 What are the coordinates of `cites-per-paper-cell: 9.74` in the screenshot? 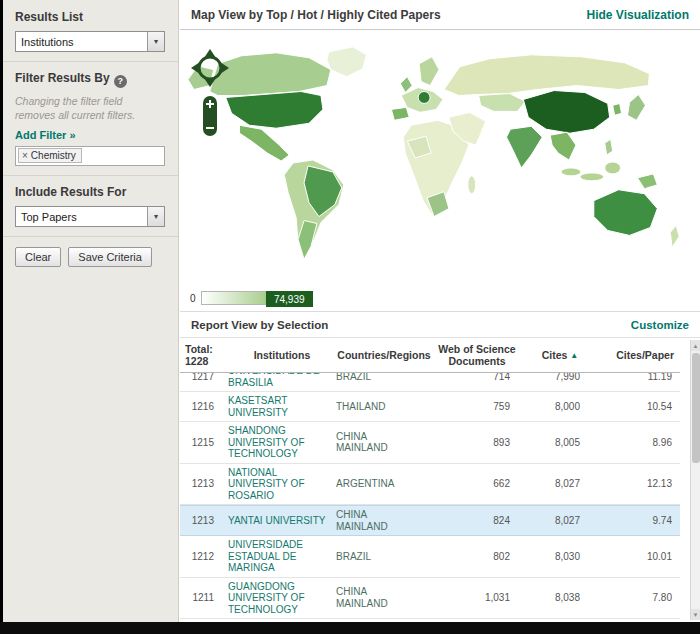 It's located at (639, 521).